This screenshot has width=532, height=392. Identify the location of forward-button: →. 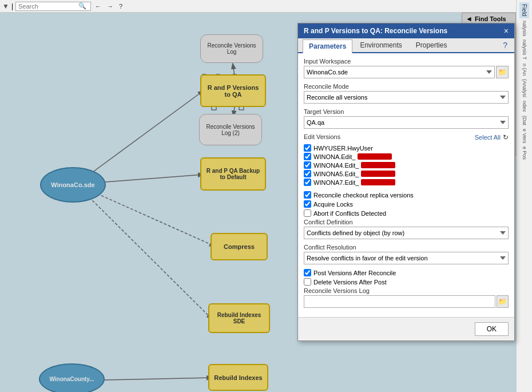
(110, 6).